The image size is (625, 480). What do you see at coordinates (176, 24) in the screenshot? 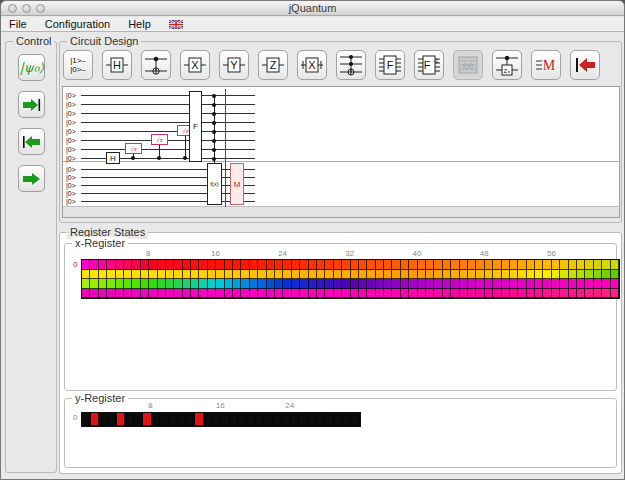
I see `uk-flag-icon` at bounding box center [176, 24].